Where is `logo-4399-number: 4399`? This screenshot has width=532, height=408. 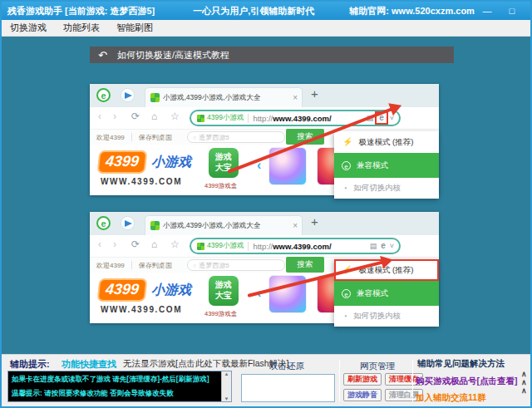 logo-4399-number: 4399 is located at coordinates (123, 290).